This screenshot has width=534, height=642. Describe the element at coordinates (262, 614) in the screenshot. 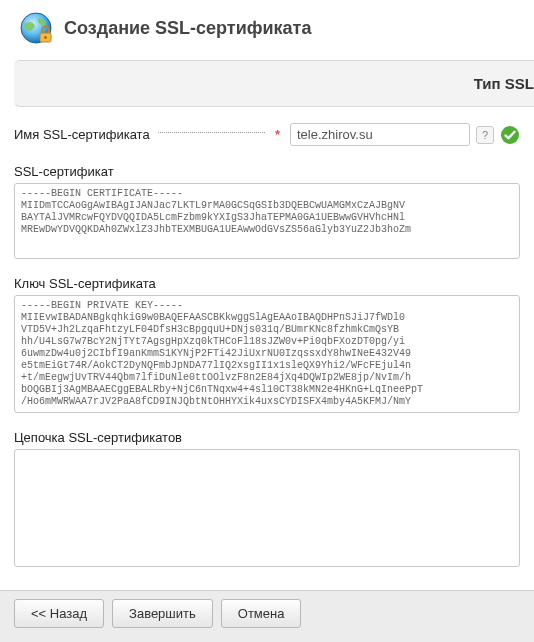

I see `cancel-button: Отмена` at that location.